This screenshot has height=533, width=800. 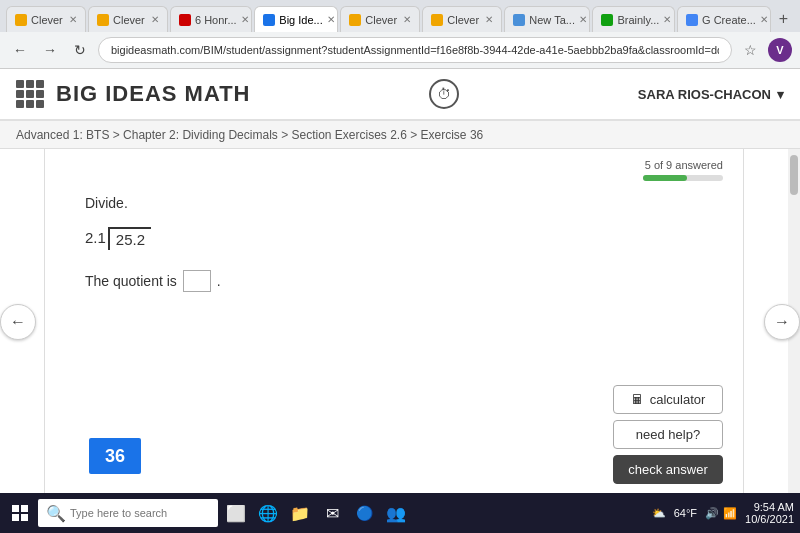 What do you see at coordinates (128, 19) in the screenshot?
I see `tab-clever-2: Clever ✕` at bounding box center [128, 19].